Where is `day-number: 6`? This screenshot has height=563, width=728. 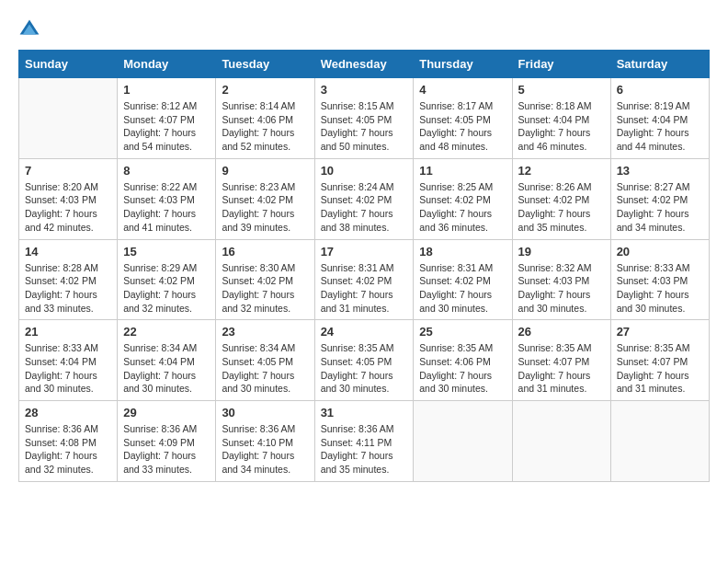 day-number: 6 is located at coordinates (660, 90).